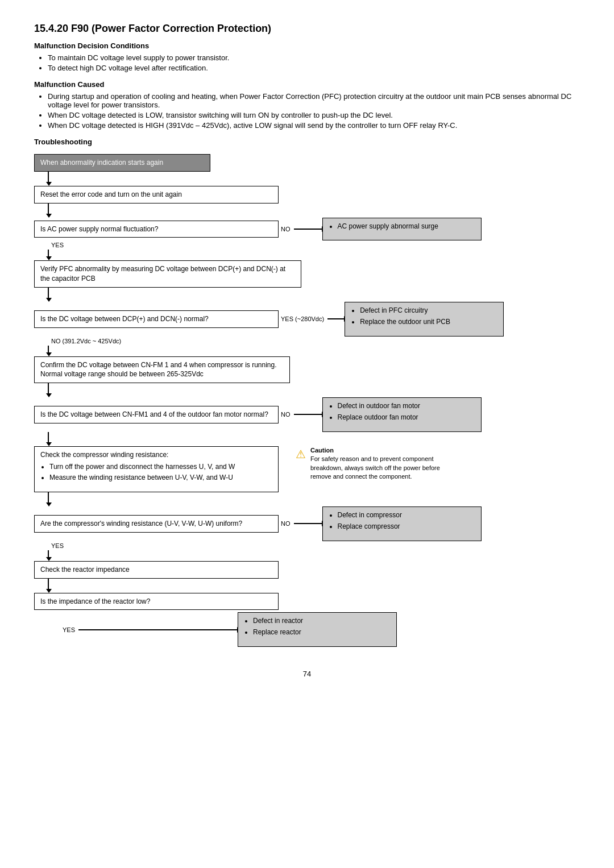 The image size is (614, 868). I want to click on list-item: Defect in compressor, so click(406, 515).